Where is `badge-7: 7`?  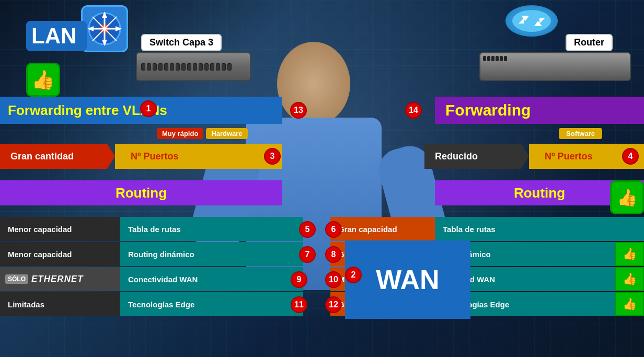
badge-7: 7 is located at coordinates (307, 255).